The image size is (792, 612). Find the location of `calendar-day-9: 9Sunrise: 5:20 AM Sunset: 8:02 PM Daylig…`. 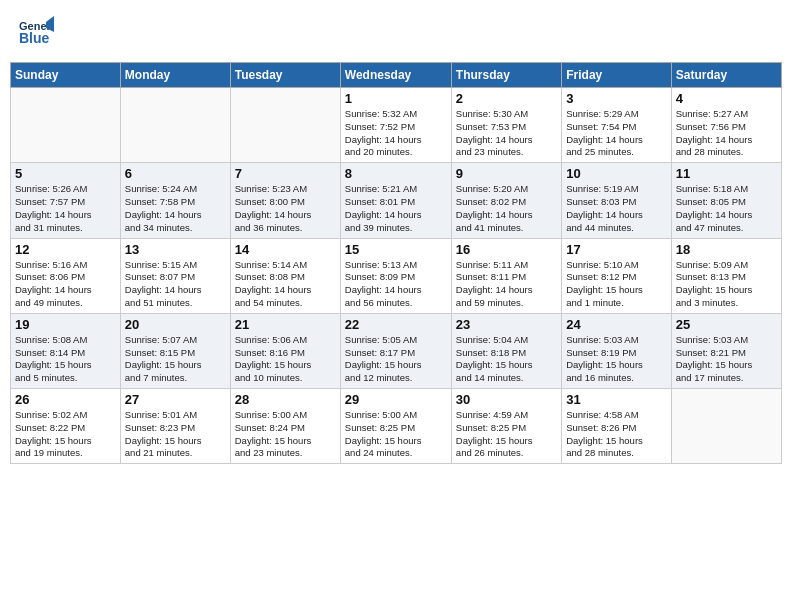

calendar-day-9: 9Sunrise: 5:20 AM Sunset: 8:02 PM Daylig… is located at coordinates (506, 200).